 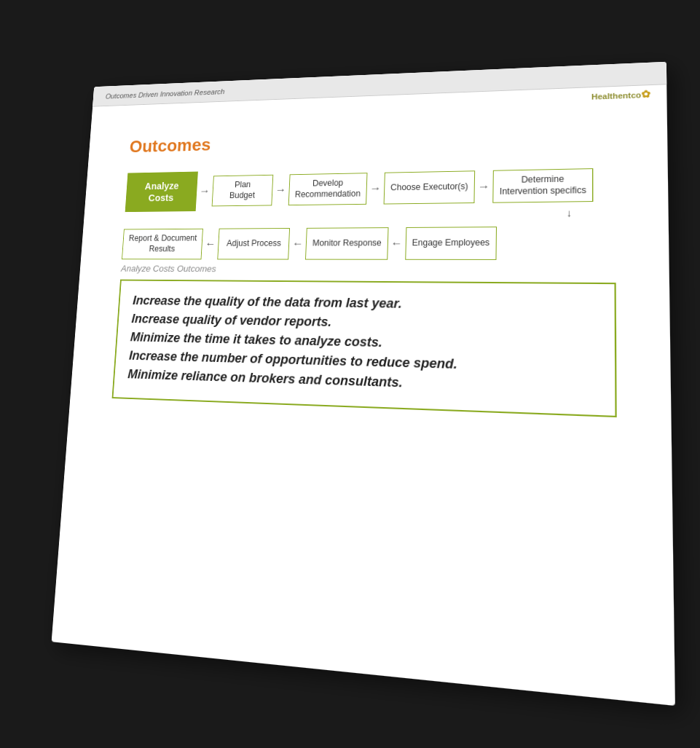 I want to click on flow-box-analyze-costs: AnalyzeCosts, so click(x=161, y=192).